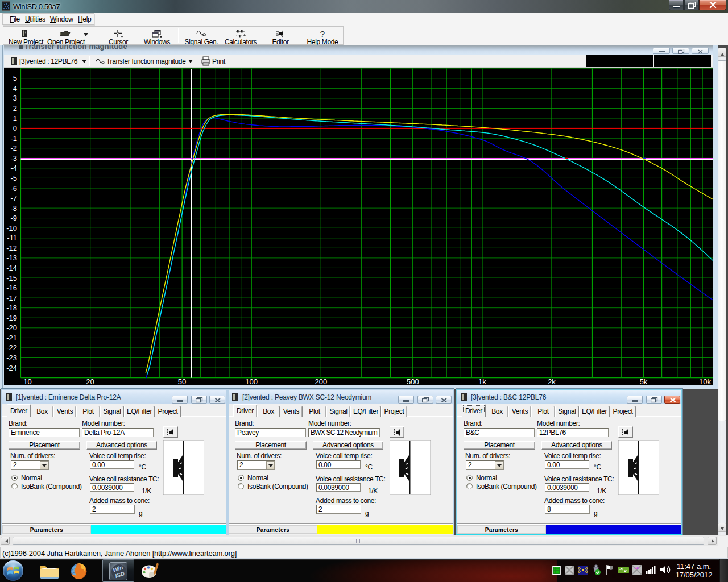 This screenshot has width=728, height=582. What do you see at coordinates (11, 298) in the screenshot?
I see `svg-text: -17` at bounding box center [11, 298].